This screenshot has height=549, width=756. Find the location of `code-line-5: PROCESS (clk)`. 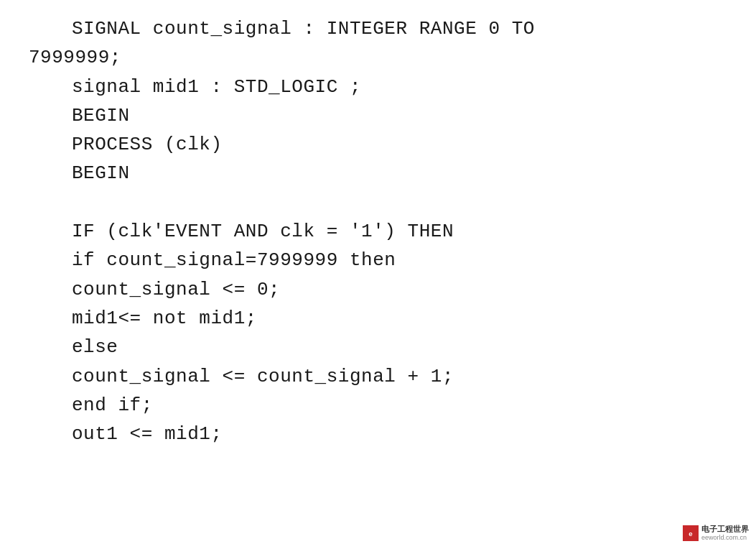

code-line-5: PROCESS (clk) is located at coordinates (378, 144).